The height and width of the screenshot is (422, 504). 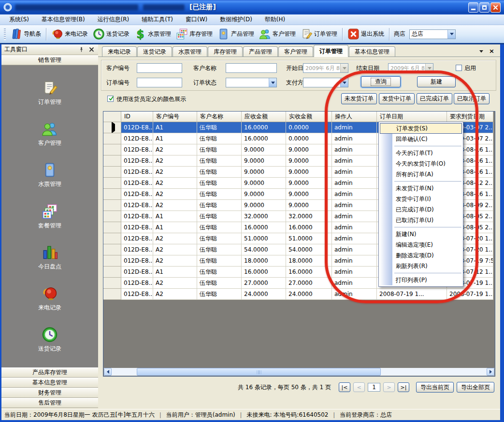 What do you see at coordinates (421, 153) in the screenshot?
I see `context-menu-item-今天的订单(T): 今天的订单(T)` at bounding box center [421, 153].